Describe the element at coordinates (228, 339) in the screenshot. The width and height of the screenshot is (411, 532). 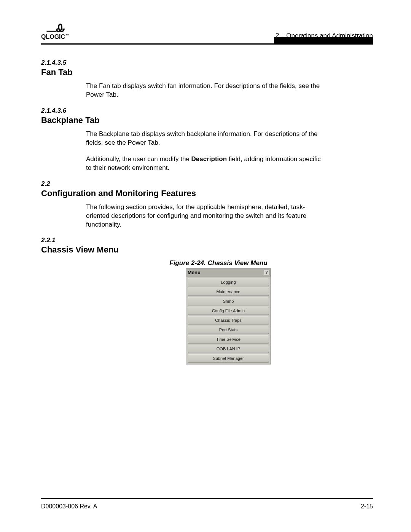
I see `menu-item-time-service: Time Service` at that location.